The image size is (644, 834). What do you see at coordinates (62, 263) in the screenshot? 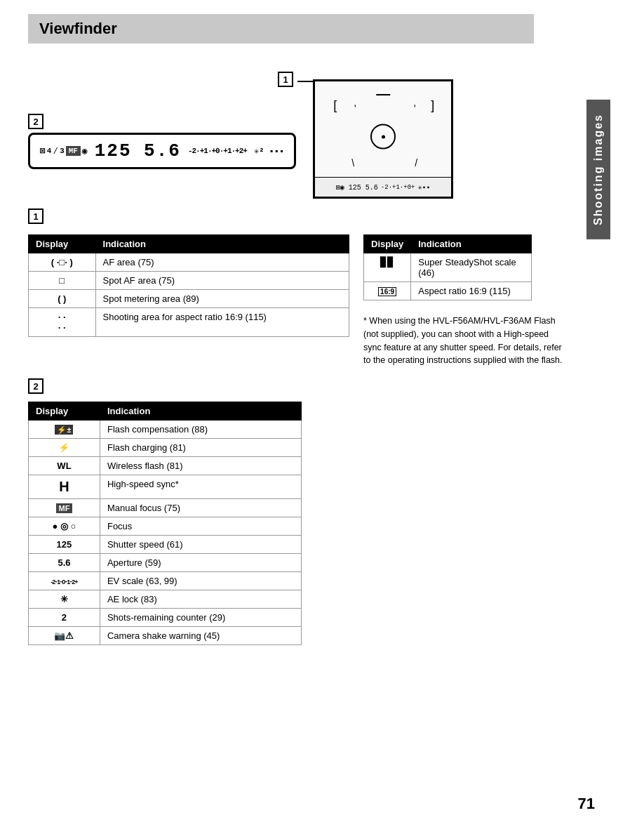
I see `table1-row1-display: ( ·□· )` at bounding box center [62, 263].